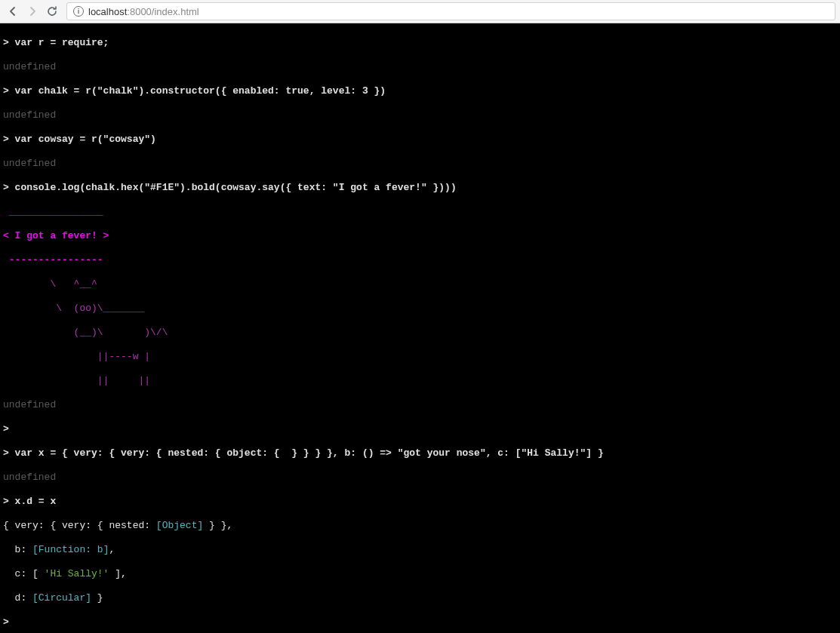 The image size is (840, 633). Describe the element at coordinates (420, 260) in the screenshot. I see `cowsay-output: ----------------` at that location.